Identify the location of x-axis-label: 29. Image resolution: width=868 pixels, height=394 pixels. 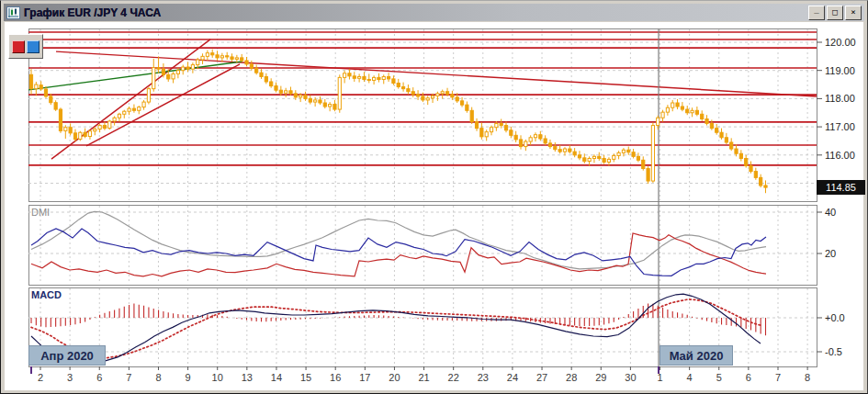
(601, 377).